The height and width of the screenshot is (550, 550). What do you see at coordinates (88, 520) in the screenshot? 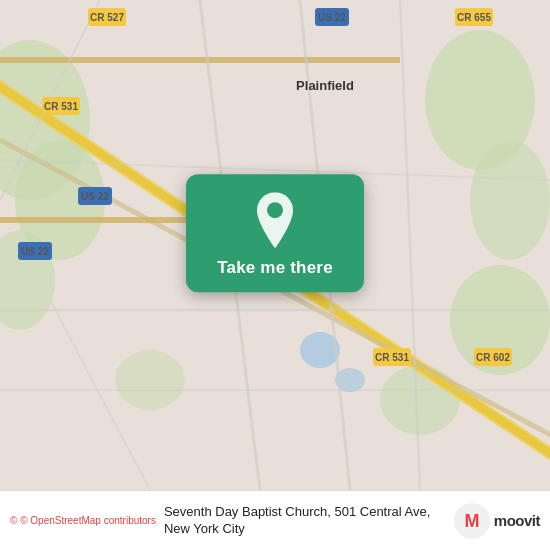
I see `osm-credit-text: © OpenStreetMap contributors` at bounding box center [88, 520].